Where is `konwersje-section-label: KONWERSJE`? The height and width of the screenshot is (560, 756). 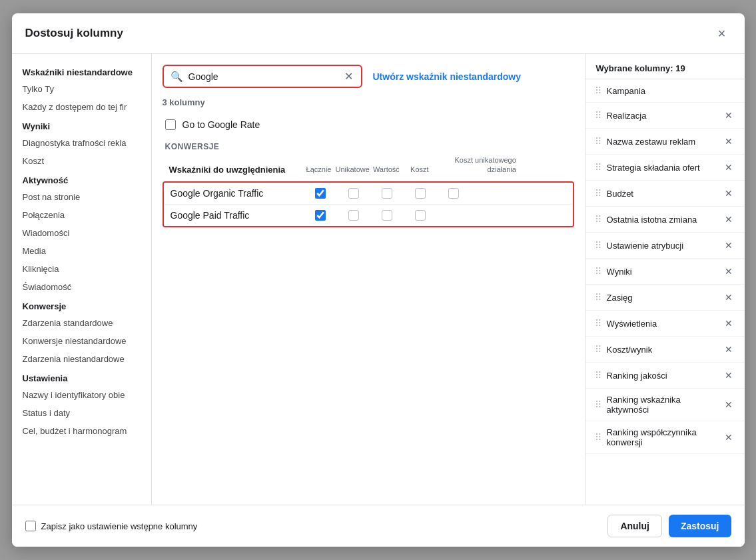 konwersje-section-label: KONWERSJE is located at coordinates (368, 145).